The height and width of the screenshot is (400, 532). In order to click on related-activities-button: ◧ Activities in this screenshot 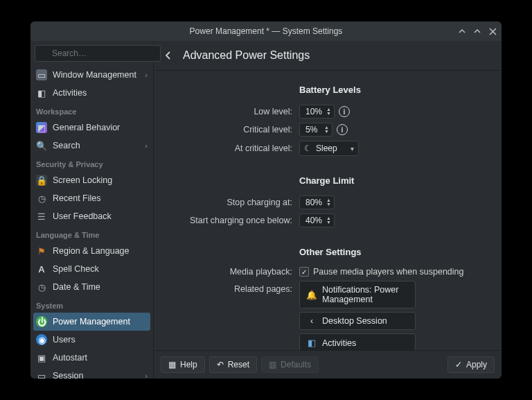, I will do `click(357, 342)`.